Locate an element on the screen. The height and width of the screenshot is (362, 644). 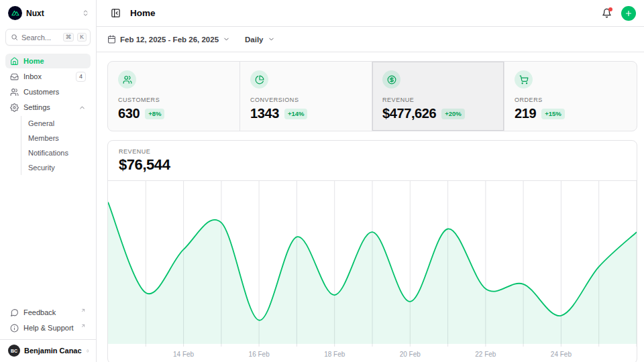
page-title: Home is located at coordinates (143, 13).